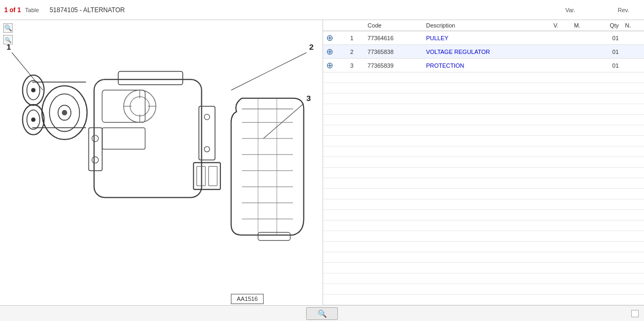 The width and height of the screenshot is (644, 321). Describe the element at coordinates (583, 25) in the screenshot. I see `col-m: M.` at that location.